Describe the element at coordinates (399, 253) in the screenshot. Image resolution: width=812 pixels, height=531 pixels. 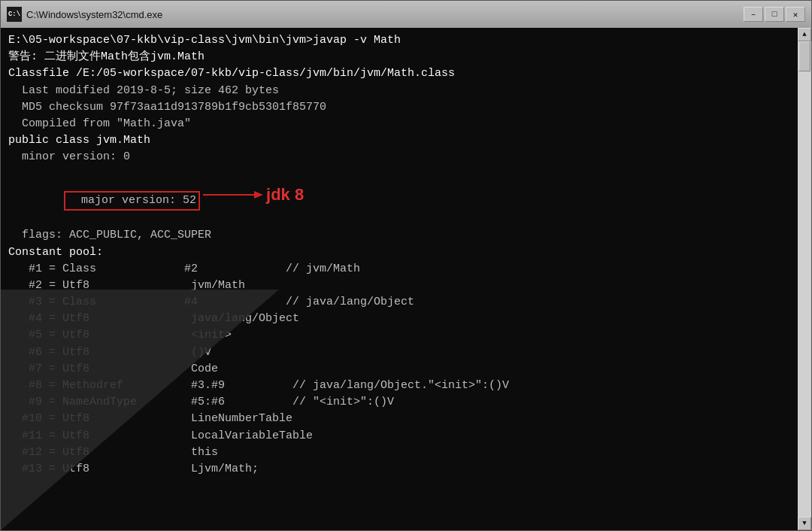
I see `terminal-line-constant-pool: Constant pool:` at that location.